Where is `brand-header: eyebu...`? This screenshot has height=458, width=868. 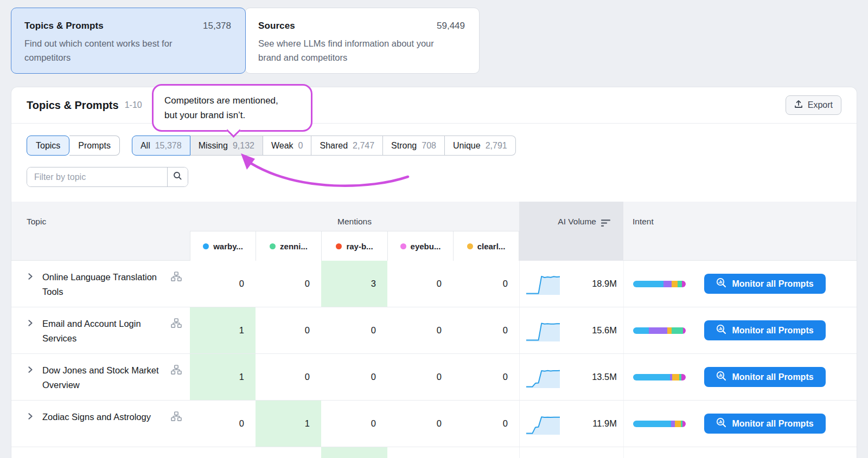
brand-header: eyebu... is located at coordinates (420, 246).